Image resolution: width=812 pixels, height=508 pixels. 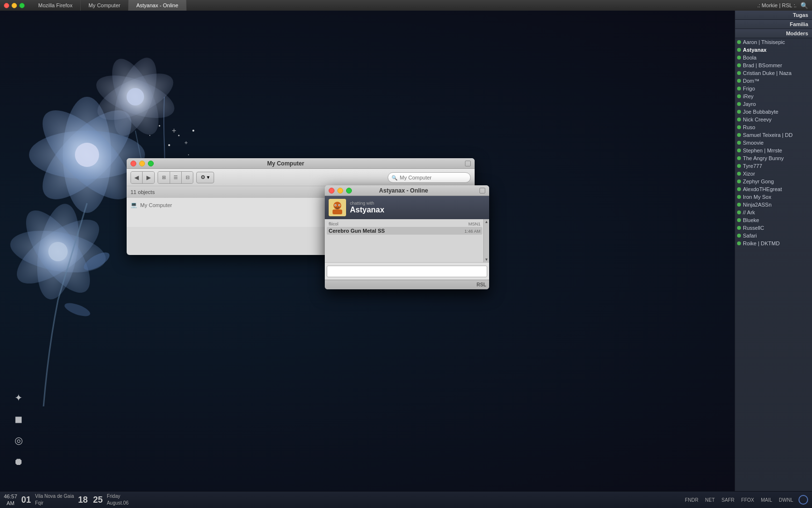 What do you see at coordinates (137, 178) in the screenshot?
I see `back-button: ◀` at bounding box center [137, 178].